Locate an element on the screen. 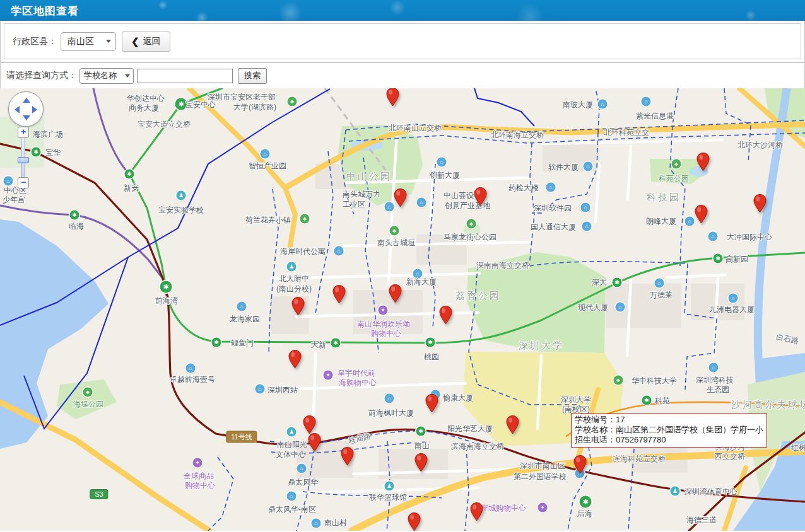 Image resolution: width=805 pixels, height=532 pixels. chevron-down-icon is located at coordinates (127, 76).